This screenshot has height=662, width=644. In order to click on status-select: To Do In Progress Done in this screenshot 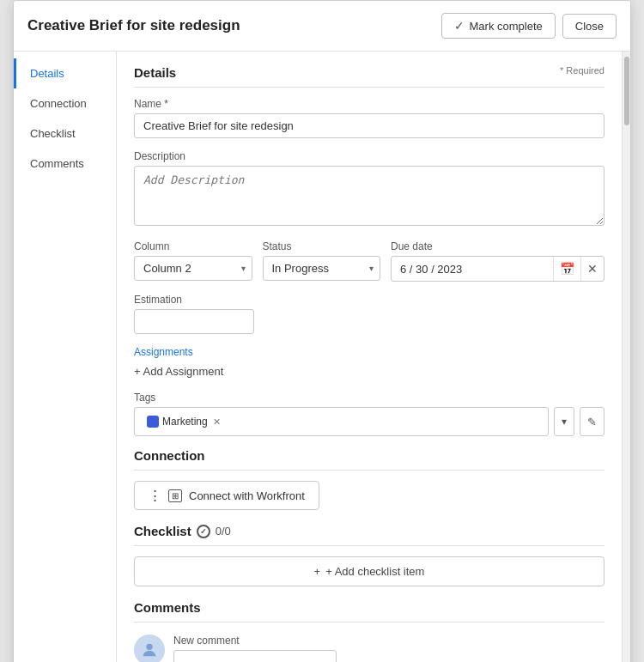, I will do `click(322, 268)`.